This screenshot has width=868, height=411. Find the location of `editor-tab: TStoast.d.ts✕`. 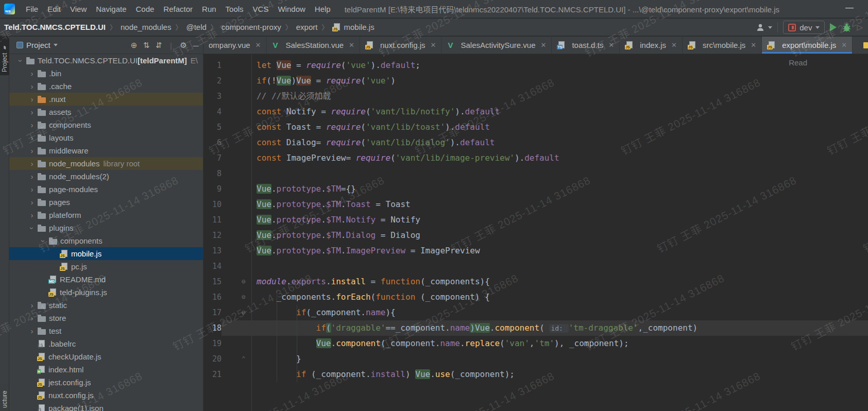

editor-tab: TStoast.d.ts✕ is located at coordinates (586, 45).